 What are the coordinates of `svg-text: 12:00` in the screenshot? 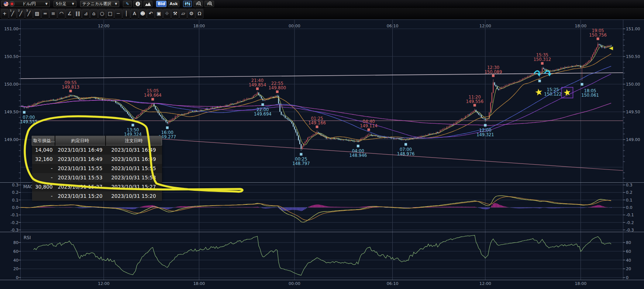 It's located at (485, 283).